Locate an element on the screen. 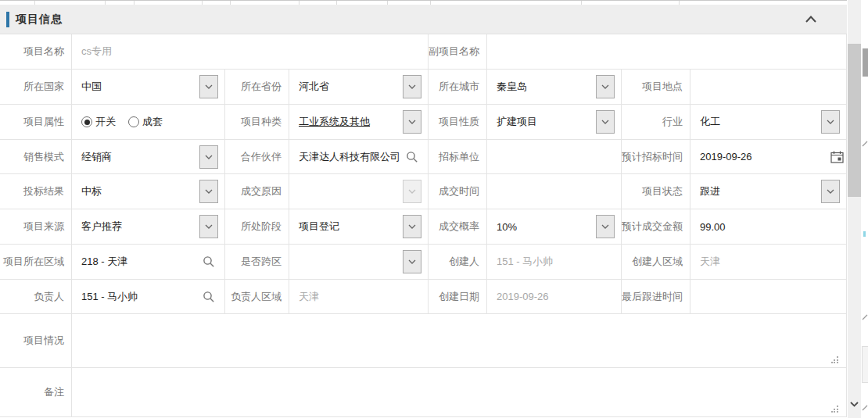  bidding-unit-label: 招标单位 is located at coordinates (458, 156).